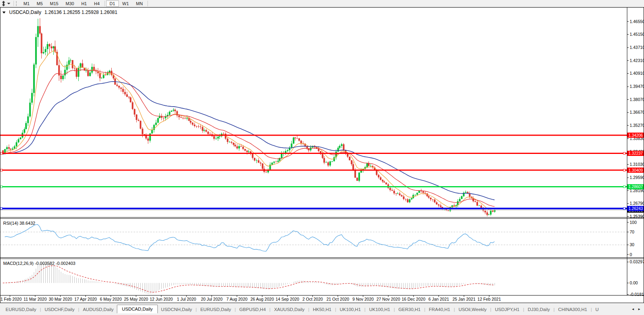  I want to click on tab-xauusd-daily: XAUUSD,Daily, so click(289, 309).